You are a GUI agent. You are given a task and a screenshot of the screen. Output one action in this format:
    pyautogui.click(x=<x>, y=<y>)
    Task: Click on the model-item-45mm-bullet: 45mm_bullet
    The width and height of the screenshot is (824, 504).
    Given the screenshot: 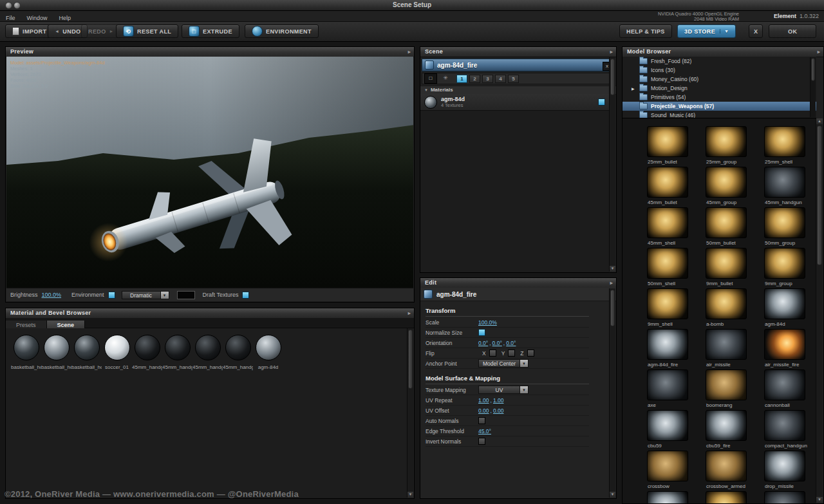 What is the action you would take?
    pyautogui.click(x=667, y=187)
    